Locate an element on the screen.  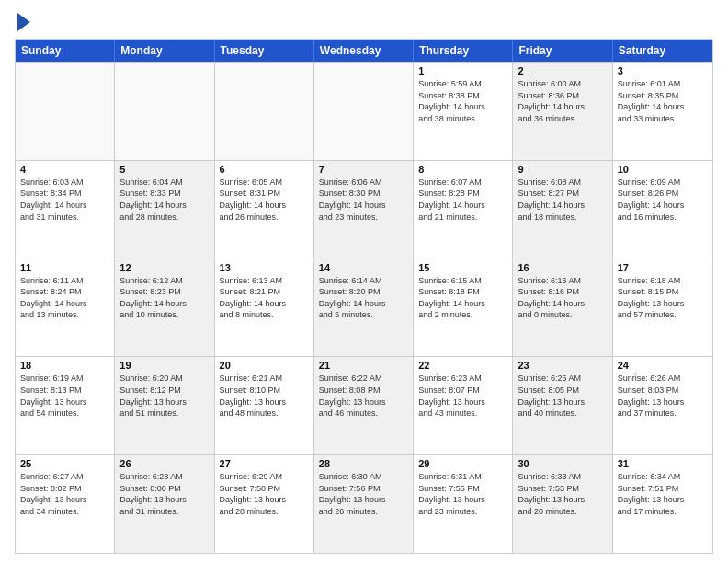
calendar-cell: 3Sunrise: 6:01 AM Sunset: 8:35 PM Daylig… is located at coordinates (663, 111).